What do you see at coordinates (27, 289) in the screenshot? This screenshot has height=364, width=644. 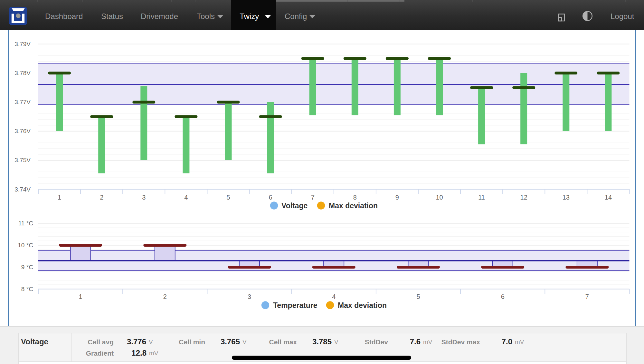 I see `svg-text: 8 °C` at bounding box center [27, 289].